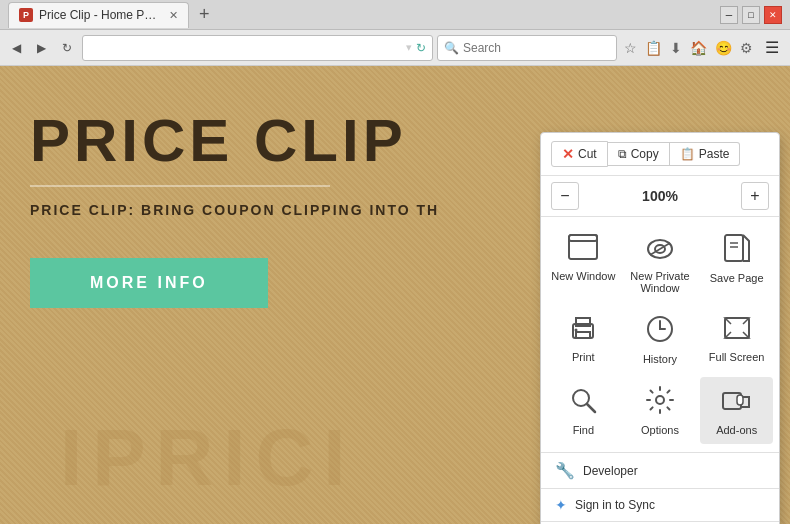 Image resolution: width=790 pixels, height=524 pixels. What do you see at coordinates (736, 264) in the screenshot?
I see `menu-save-page: Save Page` at bounding box center [736, 264].